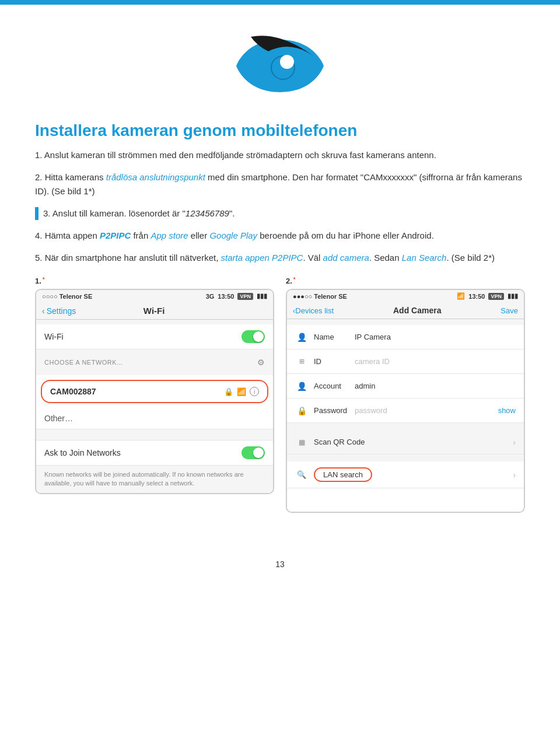 This screenshot has height=755, width=560. Describe the element at coordinates (38, 236) in the screenshot. I see `step4-number: 4.` at that location.